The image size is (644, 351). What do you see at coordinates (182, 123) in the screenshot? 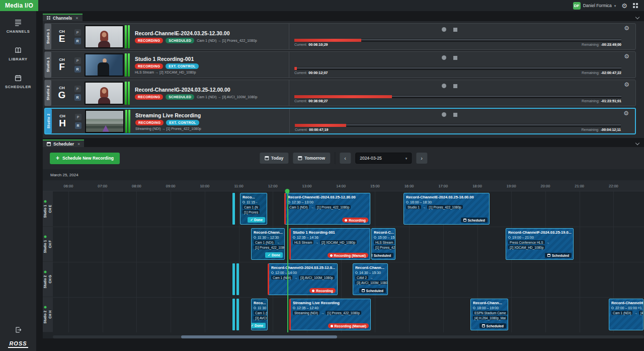
I see `status-badge-ext: EXT. CONTROL` at bounding box center [182, 123].